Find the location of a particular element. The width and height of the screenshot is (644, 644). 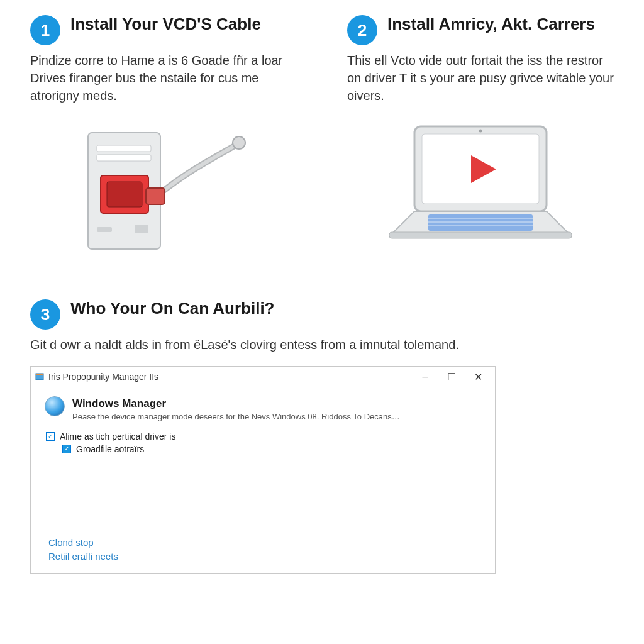

maximize-button: ☐ is located at coordinates (452, 377).